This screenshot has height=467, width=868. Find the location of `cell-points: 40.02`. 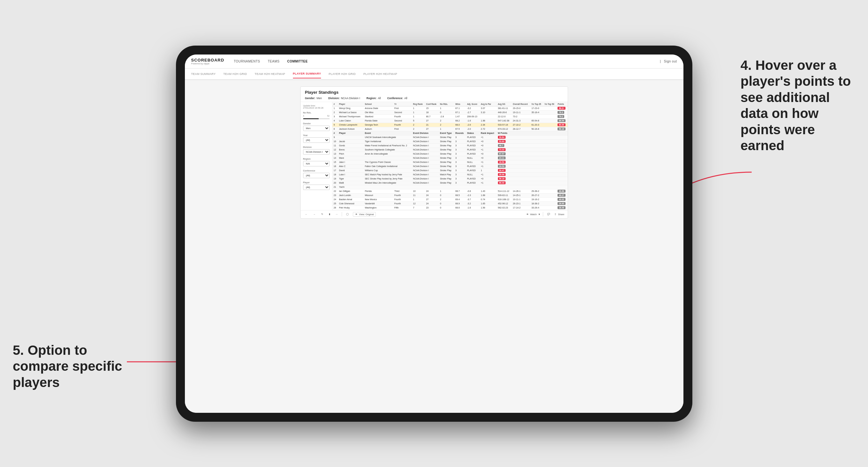

cell-points: 40.02 is located at coordinates (562, 199).